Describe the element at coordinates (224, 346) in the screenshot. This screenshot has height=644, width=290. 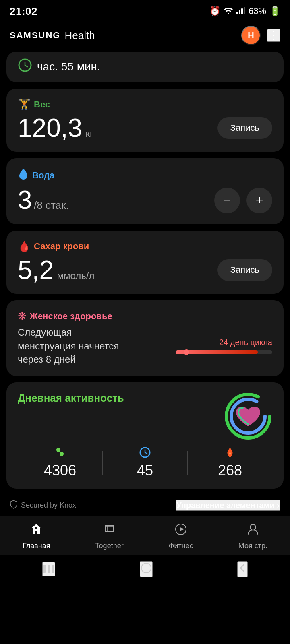
I see `cycle-bar-container: 24 день цикла` at that location.